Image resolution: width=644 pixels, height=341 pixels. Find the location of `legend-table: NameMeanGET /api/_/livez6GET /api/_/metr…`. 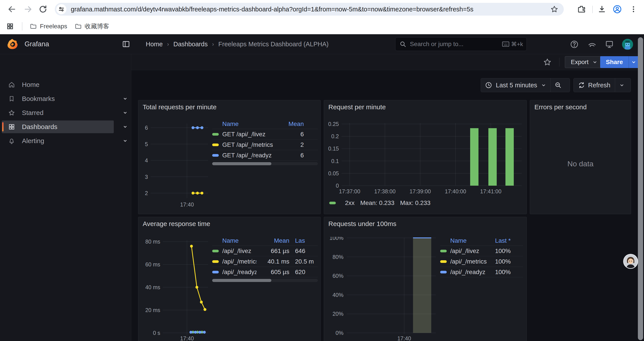

legend-table: NameMeanGET /api/_/livez6GET /api/_/metr… is located at coordinates (265, 140).